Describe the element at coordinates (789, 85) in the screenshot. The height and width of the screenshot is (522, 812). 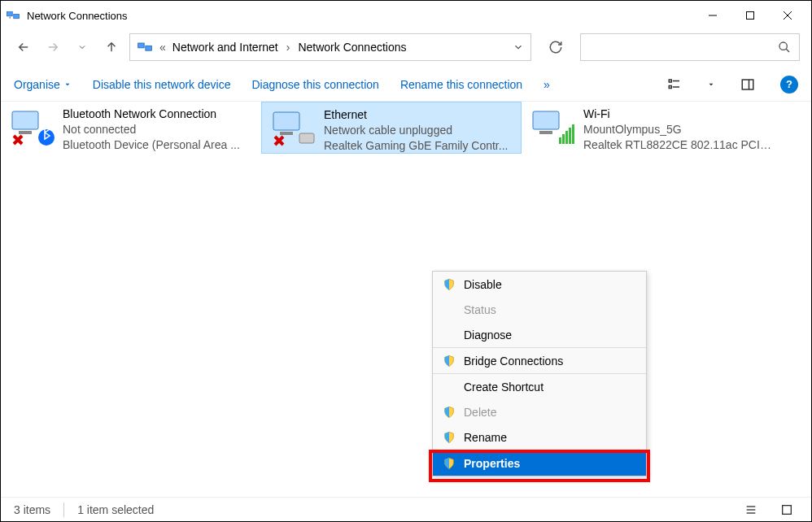
I see `help-button: ?` at that location.